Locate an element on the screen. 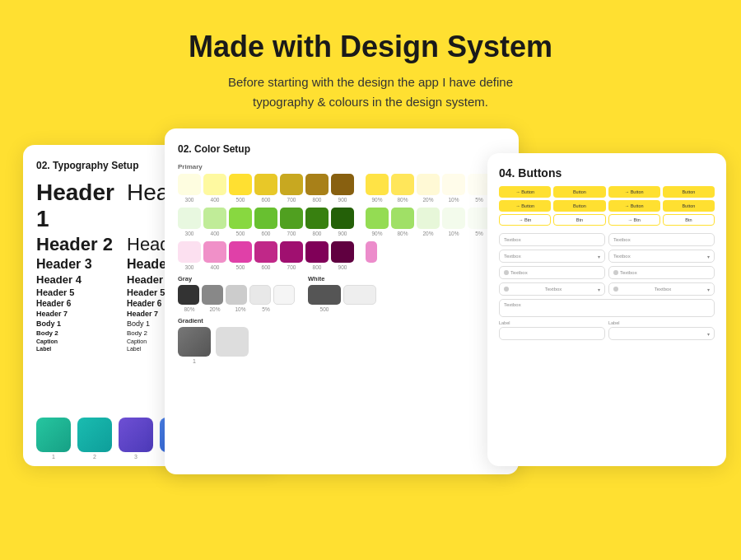 This screenshot has height=560, width=741. typo-label-right: Label is located at coordinates (133, 349).